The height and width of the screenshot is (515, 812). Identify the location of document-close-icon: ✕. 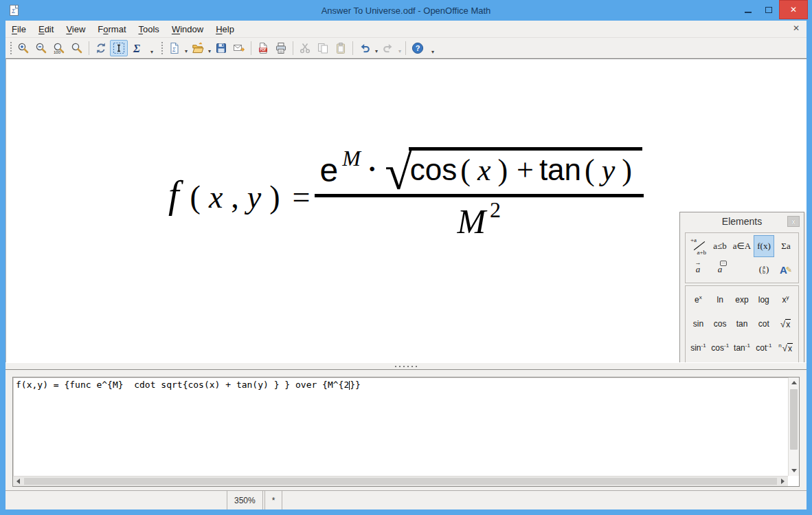
(796, 28).